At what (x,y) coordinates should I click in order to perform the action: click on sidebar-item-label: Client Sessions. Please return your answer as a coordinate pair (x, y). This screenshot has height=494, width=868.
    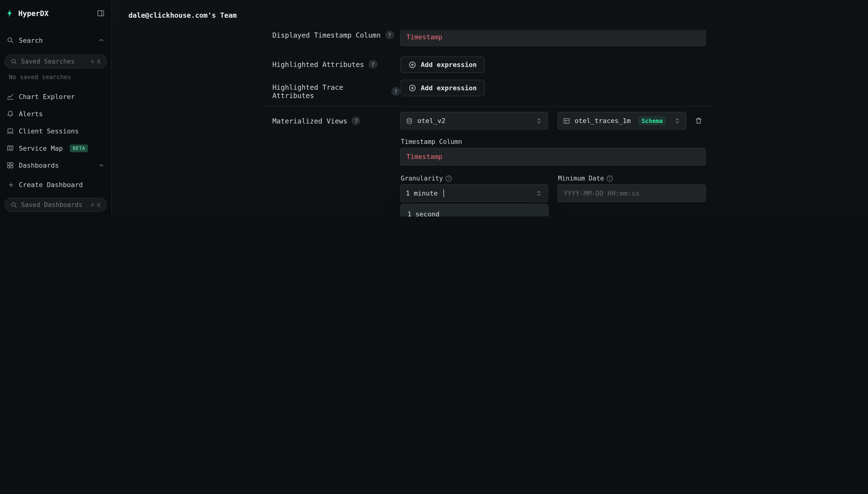
    Looking at the image, I should click on (49, 131).